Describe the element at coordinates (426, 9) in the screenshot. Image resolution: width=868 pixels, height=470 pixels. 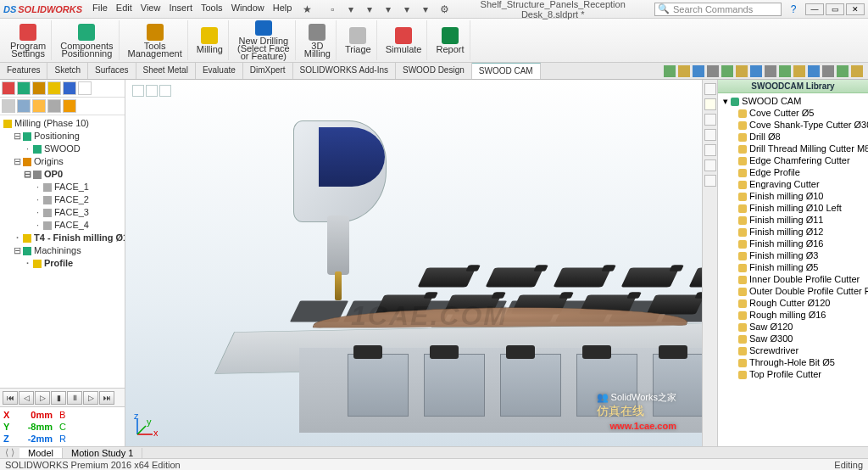
I see `options-icon: ▾` at that location.